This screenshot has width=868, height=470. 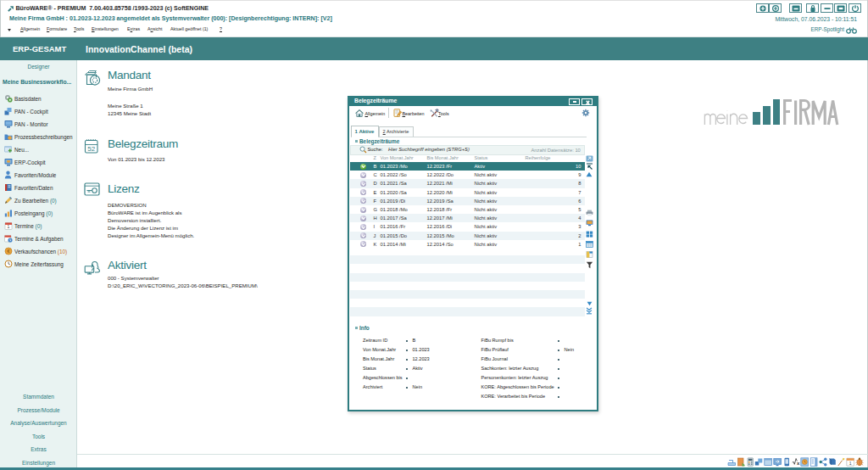 I want to click on svg-text: x, so click(x=798, y=463).